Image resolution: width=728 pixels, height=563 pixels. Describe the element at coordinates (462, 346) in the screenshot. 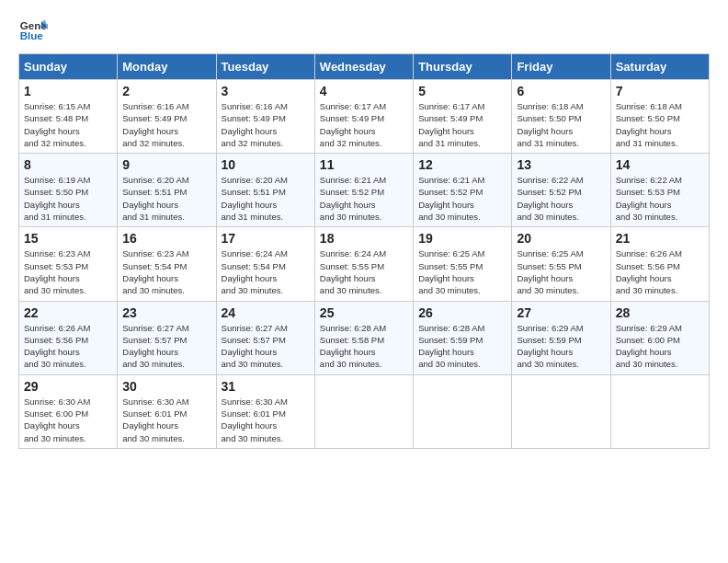

I see `day-info: Sunrise: 6:28 AM Sunset: 5:59 PM Dayligh…` at that location.